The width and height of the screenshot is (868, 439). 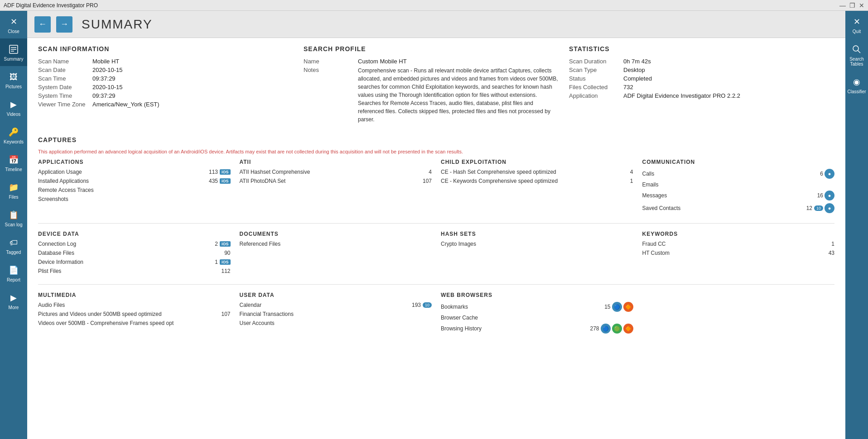 I want to click on pictures-videos-item: Pictures and Videos under 500MB speed op…, so click(x=134, y=314).